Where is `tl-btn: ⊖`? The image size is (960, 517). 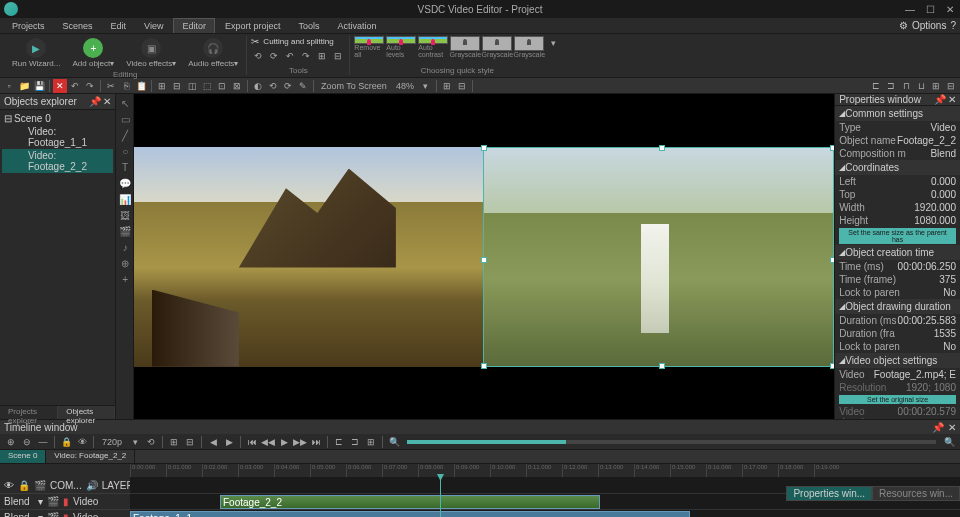
tl-btn: ⊖ is located at coordinates (27, 442).